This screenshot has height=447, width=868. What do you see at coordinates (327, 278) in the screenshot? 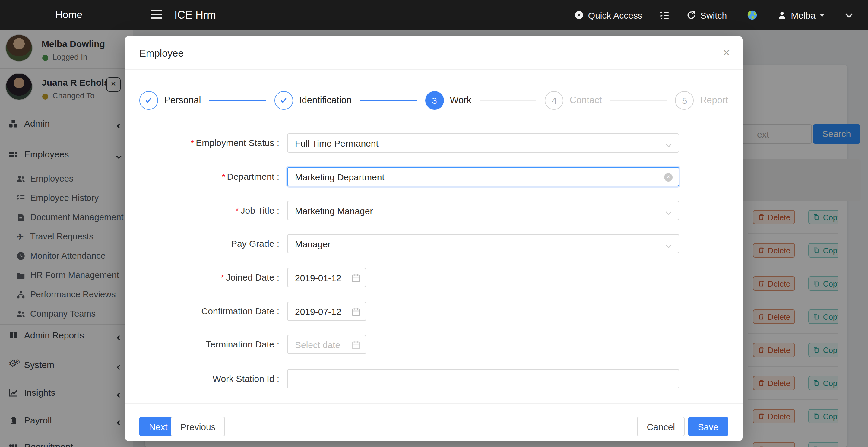
I see `joined-date-input: 2019-01-12` at bounding box center [327, 278].